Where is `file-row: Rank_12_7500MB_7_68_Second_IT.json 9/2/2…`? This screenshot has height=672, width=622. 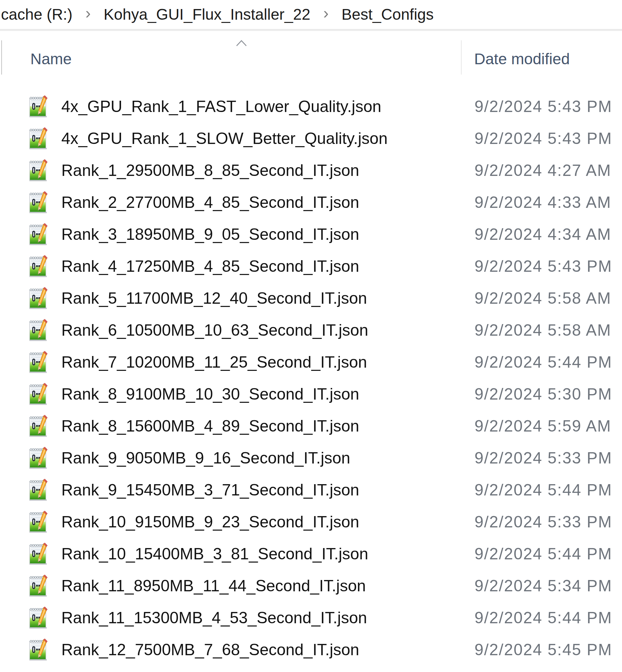
file-row: Rank_12_7500MB_7_68_Second_IT.json 9/2/2… is located at coordinates (311, 649).